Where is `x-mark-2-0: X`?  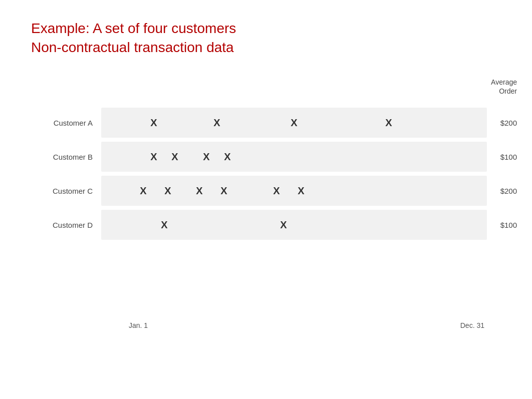
x-mark-2-0: X is located at coordinates (143, 191).